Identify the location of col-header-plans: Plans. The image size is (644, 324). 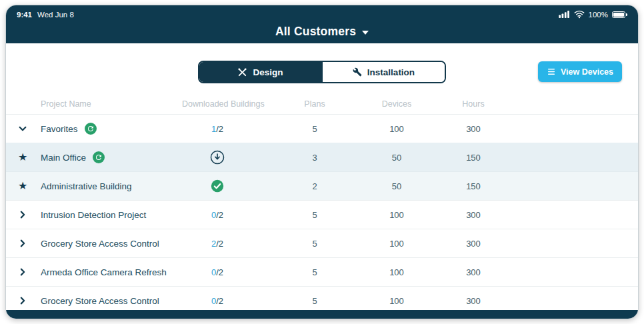
(315, 104).